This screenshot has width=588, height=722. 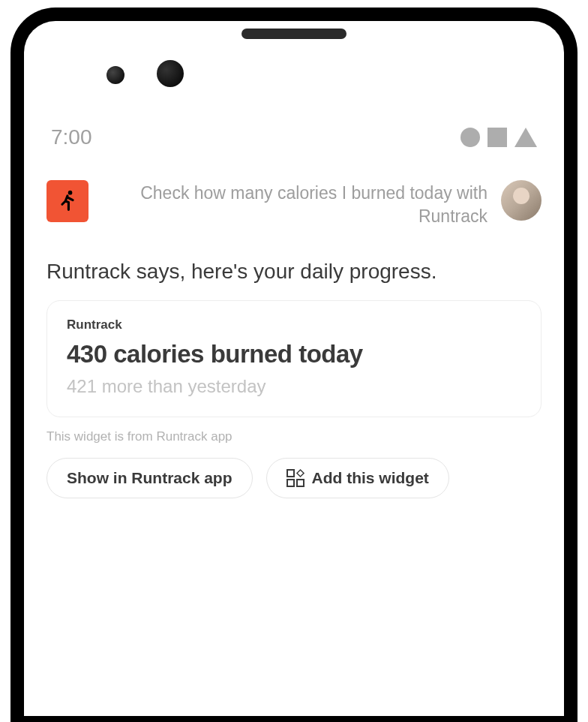 I want to click on widgets-icon, so click(x=296, y=478).